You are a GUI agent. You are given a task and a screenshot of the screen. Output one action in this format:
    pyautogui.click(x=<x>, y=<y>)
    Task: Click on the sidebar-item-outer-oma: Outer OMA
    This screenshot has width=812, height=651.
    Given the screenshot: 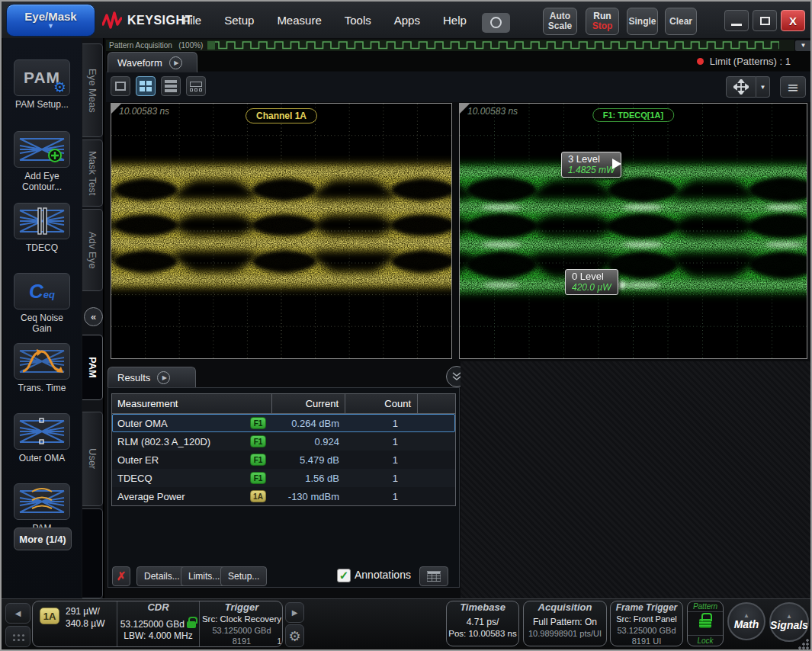 What is the action you would take?
    pyautogui.click(x=42, y=438)
    